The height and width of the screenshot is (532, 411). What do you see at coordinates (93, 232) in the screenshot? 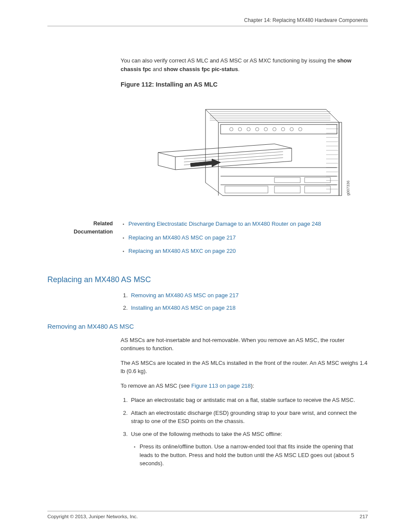
I see `related-label: Documentation` at bounding box center [93, 232].